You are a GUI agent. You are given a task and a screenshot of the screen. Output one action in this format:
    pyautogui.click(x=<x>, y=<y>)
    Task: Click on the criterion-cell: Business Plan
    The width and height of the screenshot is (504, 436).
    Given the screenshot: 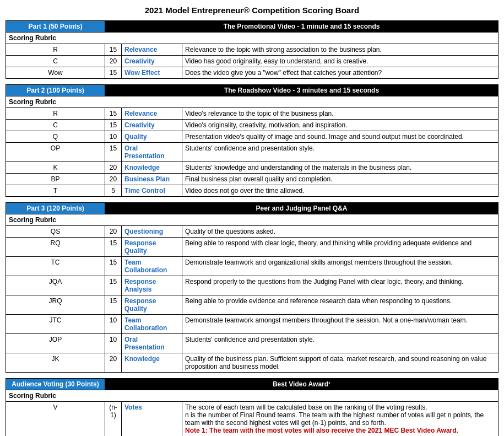 What is the action you would take?
    pyautogui.click(x=152, y=180)
    